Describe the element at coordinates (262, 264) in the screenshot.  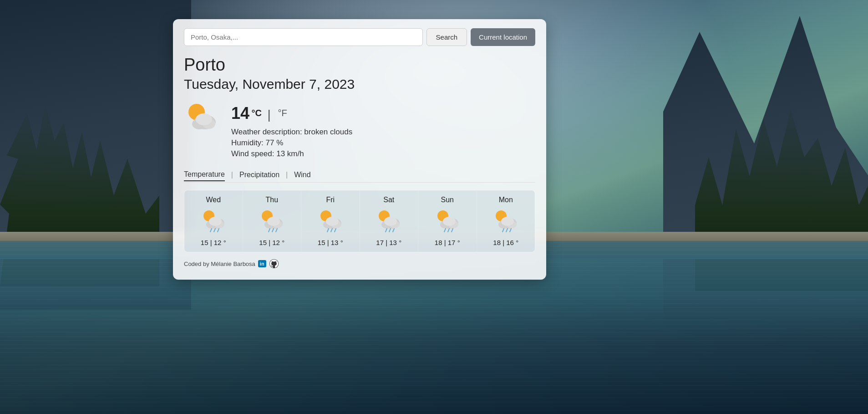
I see `linkedin-icon: in` at that location.